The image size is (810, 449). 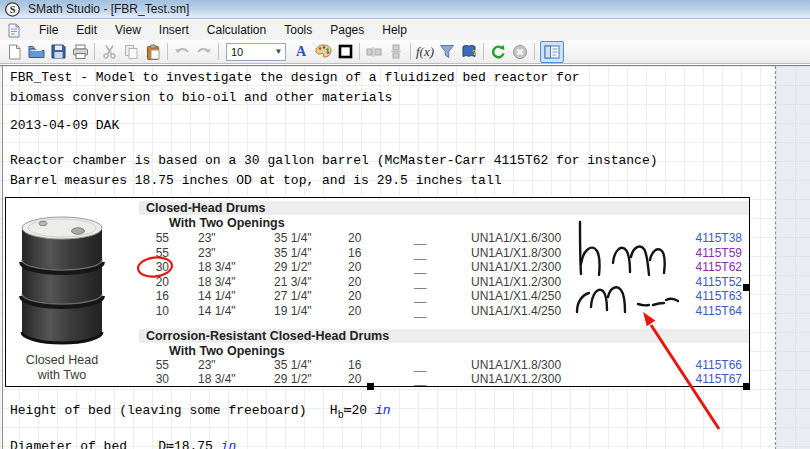 What do you see at coordinates (469, 52) in the screenshot?
I see `reference-book-button: ?` at bounding box center [469, 52].